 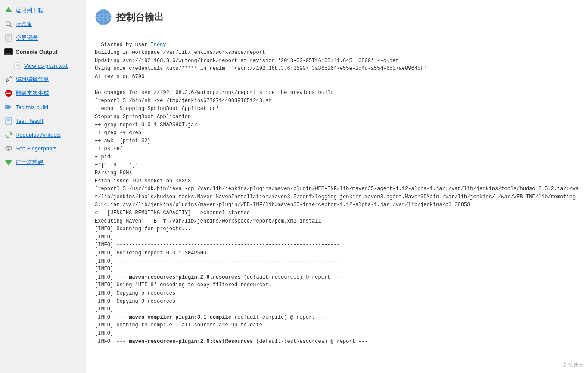 I want to click on page-header: 控制台输出, so click(x=337, y=17).